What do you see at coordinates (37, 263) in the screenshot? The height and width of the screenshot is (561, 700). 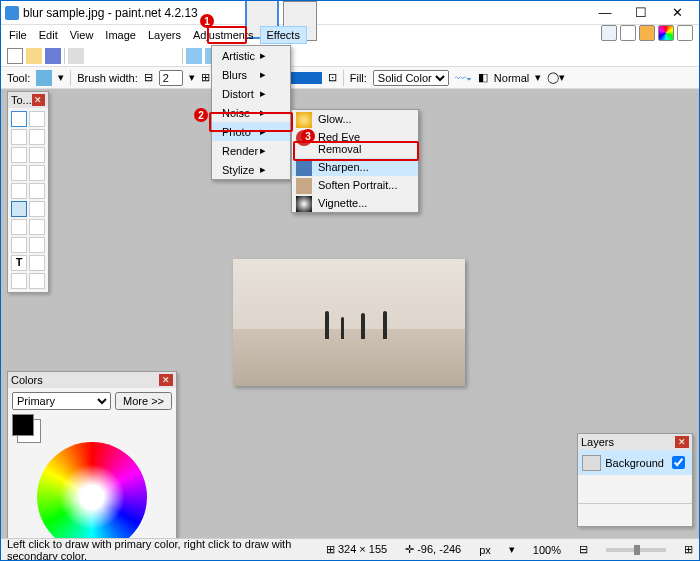 I see `tool-line` at bounding box center [37, 263].